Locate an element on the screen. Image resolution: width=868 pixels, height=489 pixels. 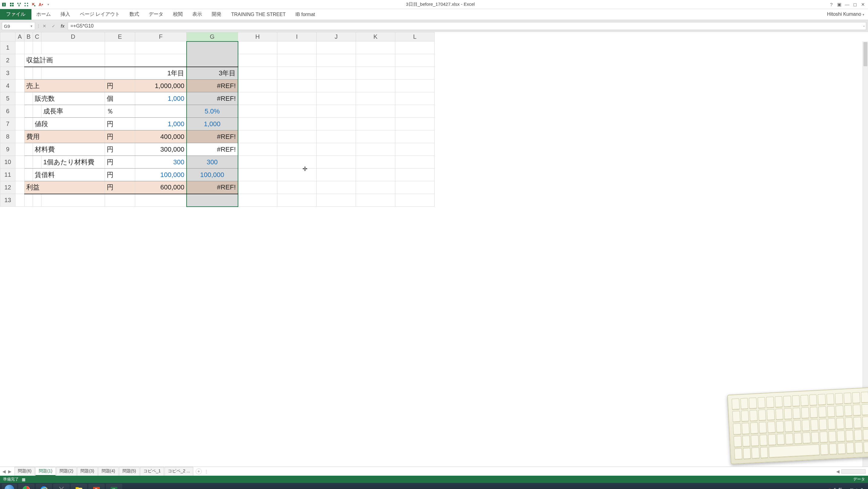
col-header-H: H is located at coordinates (257, 37).